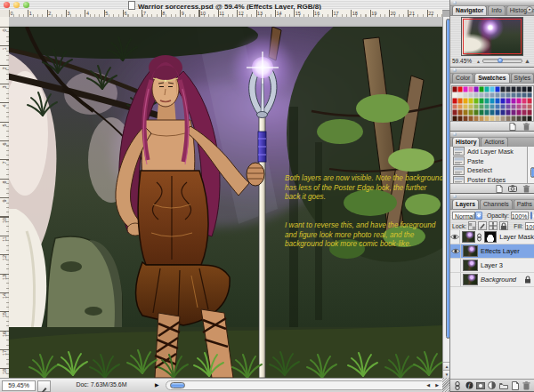 The height and width of the screenshot is (392, 534). Describe the element at coordinates (481, 386) in the screenshot. I see `mask-icon` at that location.